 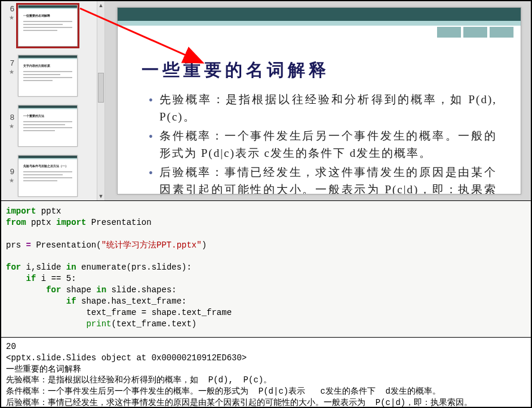 I want to click on slide-thumb-6: 一些重要的名词解释, so click(x=48, y=26).